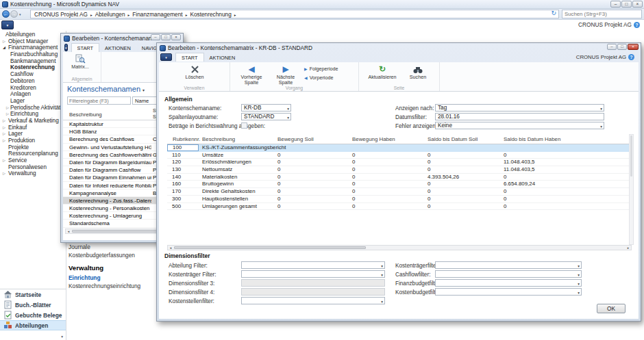 The image size is (644, 340). I want to click on cell-beschreibung: Nettoumsatz, so click(240, 170).